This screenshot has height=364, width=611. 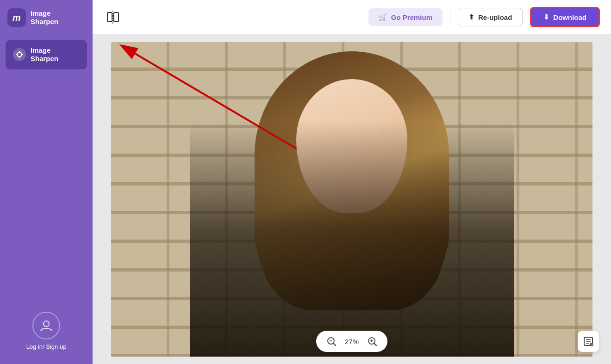 I want to click on go-premium-button: 🛒 Go Premium, so click(x=405, y=17).